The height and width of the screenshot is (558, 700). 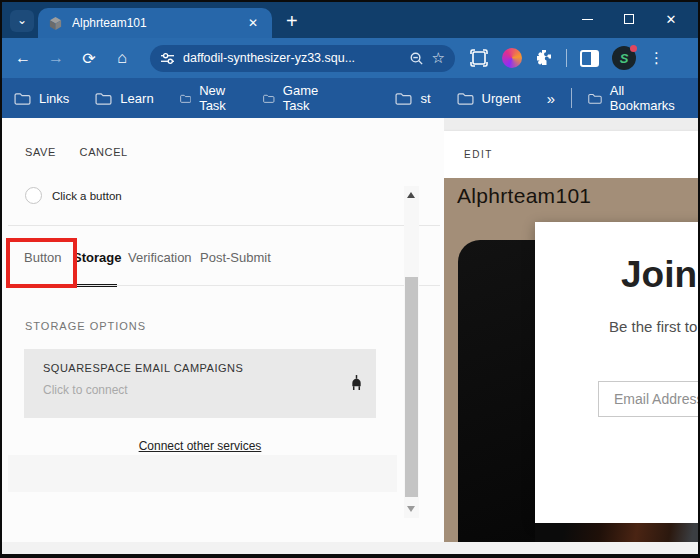 I want to click on cancel-button: CANCEL, so click(x=104, y=152).